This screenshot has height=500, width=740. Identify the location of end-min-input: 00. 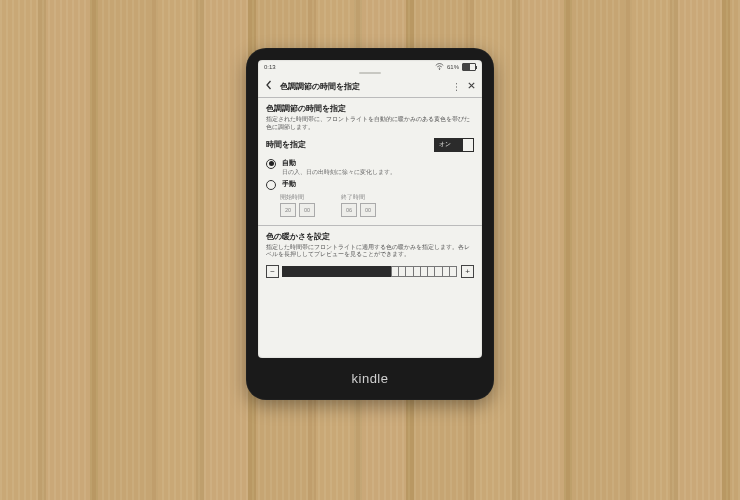
(368, 210).